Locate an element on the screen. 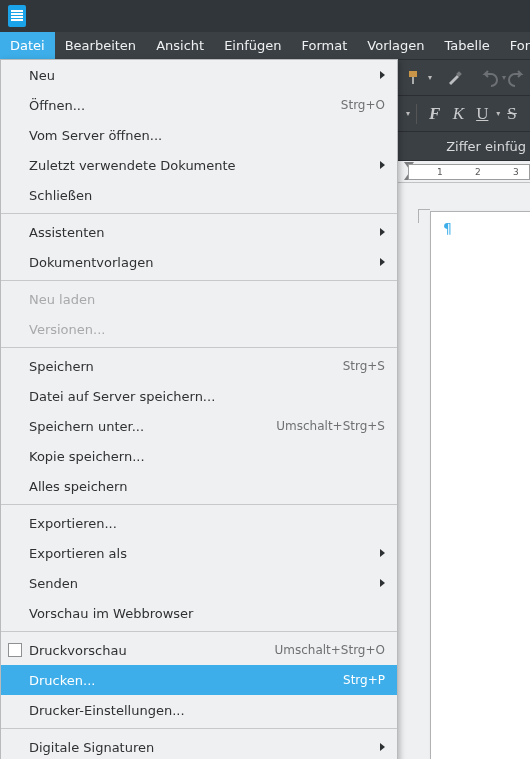  menubar: DateiBearbeitenAnsichtEinfügenFormatVorl… is located at coordinates (265, 46).